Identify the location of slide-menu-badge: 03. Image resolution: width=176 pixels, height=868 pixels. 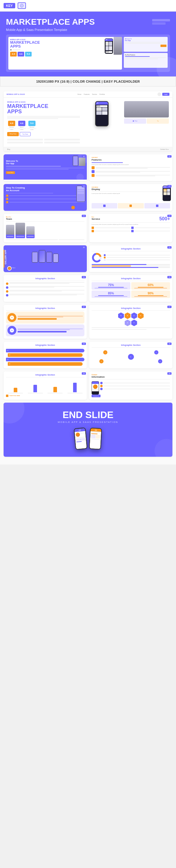
(170, 186).